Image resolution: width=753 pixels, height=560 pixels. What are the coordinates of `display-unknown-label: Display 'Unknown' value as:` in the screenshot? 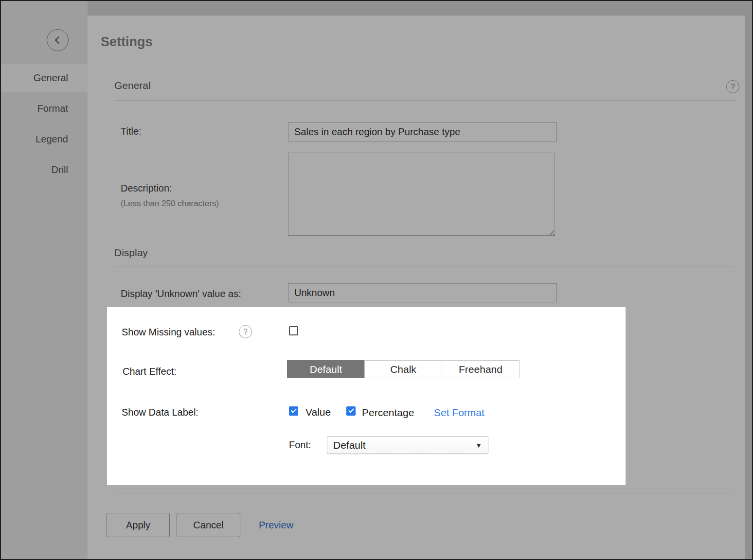 It's located at (181, 294).